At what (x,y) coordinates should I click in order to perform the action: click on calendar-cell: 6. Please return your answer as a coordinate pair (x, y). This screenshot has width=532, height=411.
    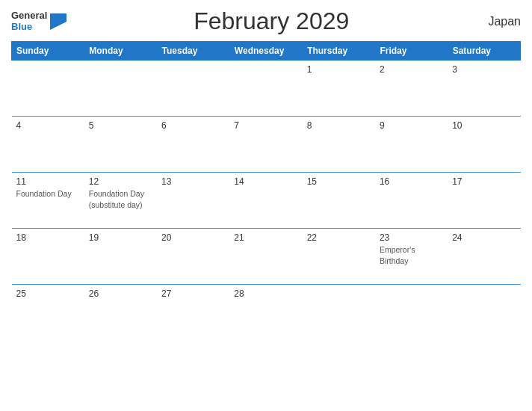
    Looking at the image, I should click on (193, 145).